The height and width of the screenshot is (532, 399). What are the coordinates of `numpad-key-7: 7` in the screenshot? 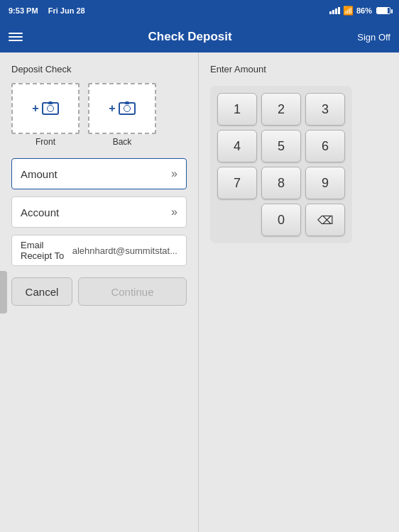 It's located at (237, 183).